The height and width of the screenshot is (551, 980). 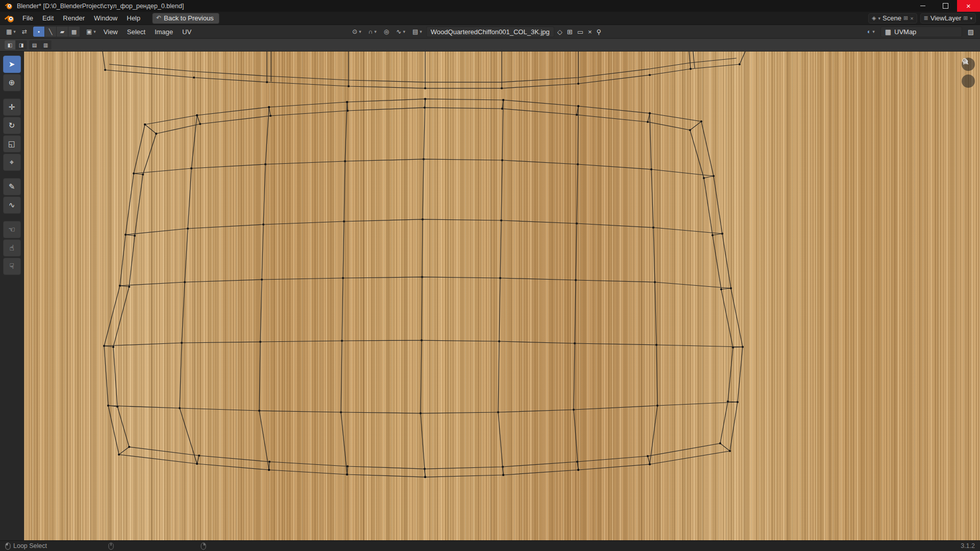 What do you see at coordinates (355, 32) in the screenshot?
I see `pivot-point-icon: ⊙` at bounding box center [355, 32].